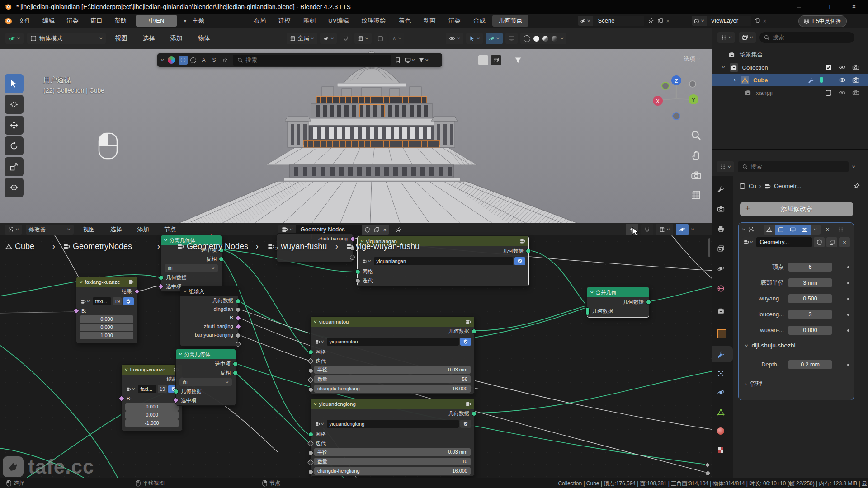  Describe the element at coordinates (693, 100) in the screenshot. I see `gizmo-y-axis: Y` at that location.